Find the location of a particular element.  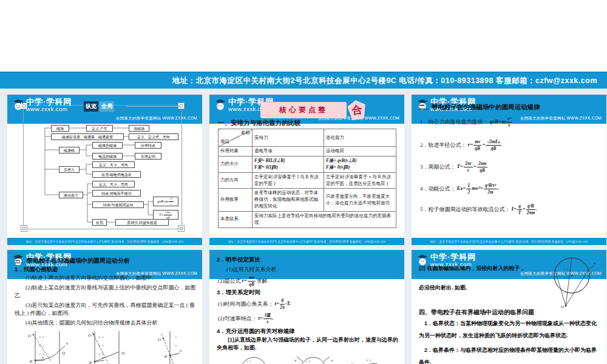

slide-critical-problems: 中学·学科网 www.zxxk.com 全国最大的教学资源网站 WWW.ZXXK… is located at coordinates (509, 307).